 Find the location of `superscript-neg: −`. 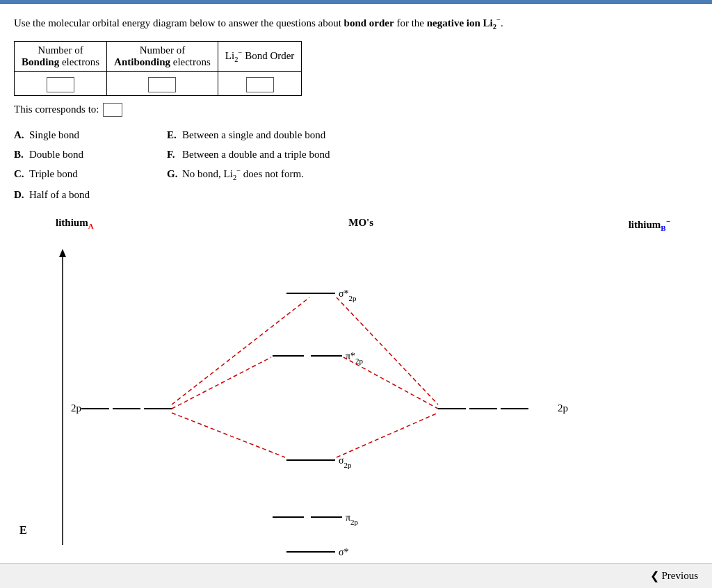

superscript-neg: − is located at coordinates (668, 221).